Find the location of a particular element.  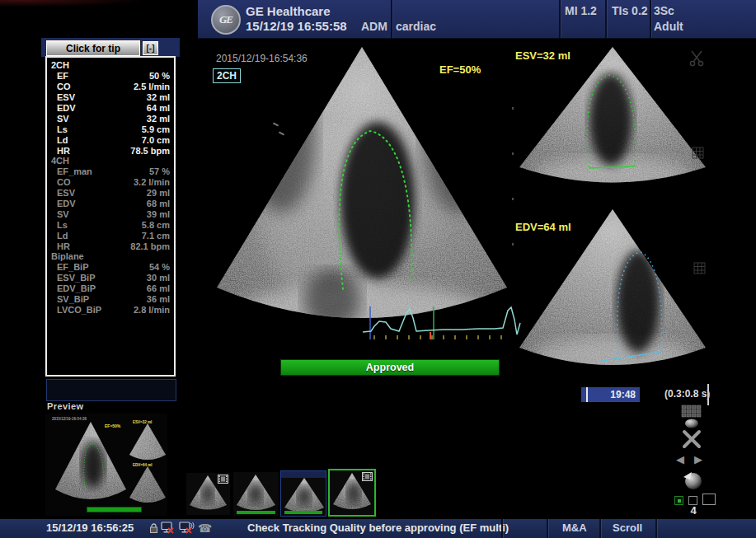

collapse-button: [-] is located at coordinates (150, 48).